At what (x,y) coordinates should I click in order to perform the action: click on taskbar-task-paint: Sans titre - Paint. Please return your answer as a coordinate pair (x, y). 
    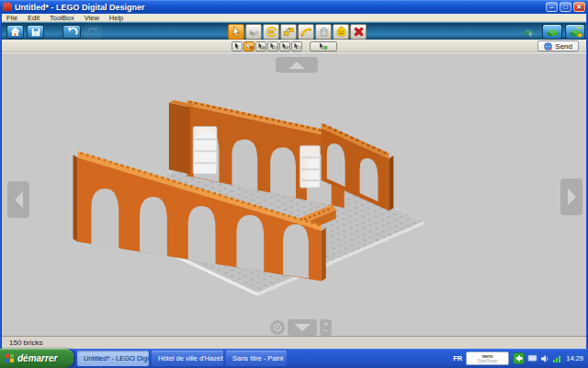
    Looking at the image, I should click on (256, 359).